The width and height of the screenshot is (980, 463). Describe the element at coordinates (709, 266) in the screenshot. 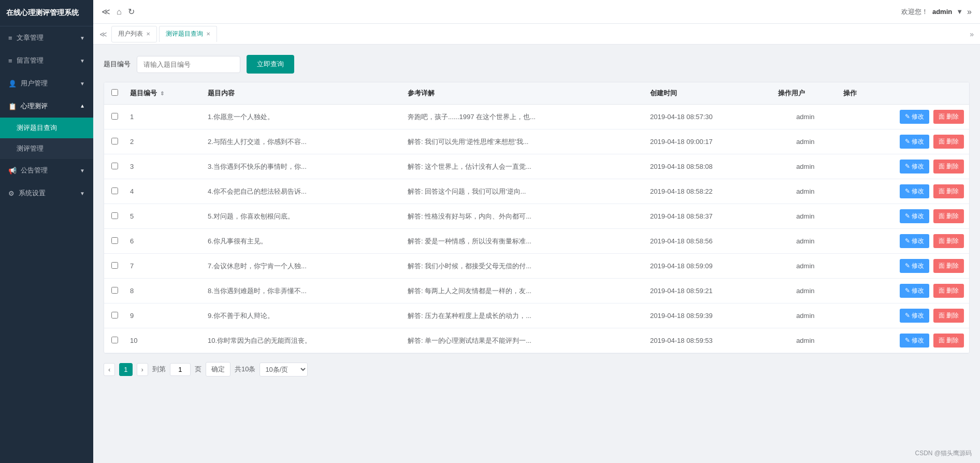

I see `row-created: 2019-04-18 08:59:09` at that location.